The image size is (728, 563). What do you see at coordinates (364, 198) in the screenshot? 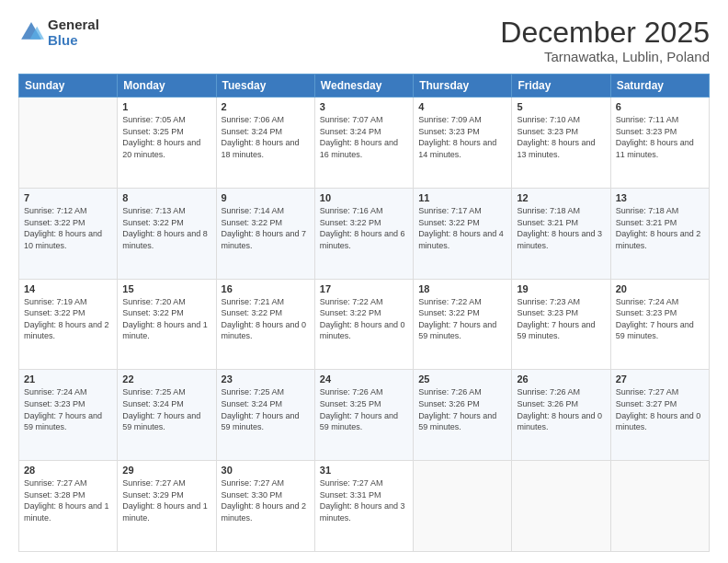
I see `day-number: 10` at bounding box center [364, 198].